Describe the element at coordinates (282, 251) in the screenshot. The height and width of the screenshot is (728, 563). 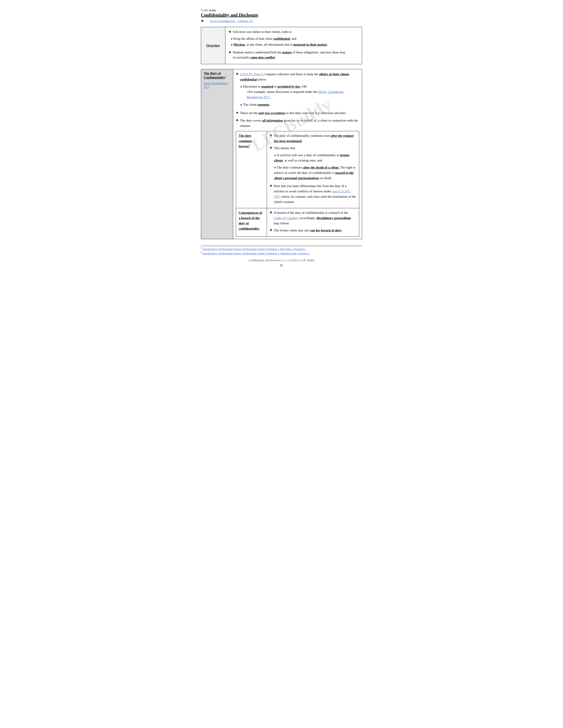
I see `footnotes-section: 1 Introduction to Professional Practice,…` at that location.